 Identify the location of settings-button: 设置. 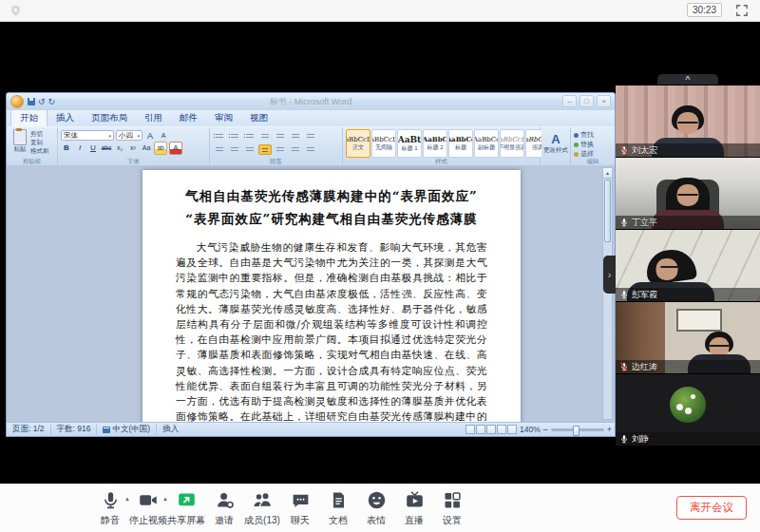
(452, 509).